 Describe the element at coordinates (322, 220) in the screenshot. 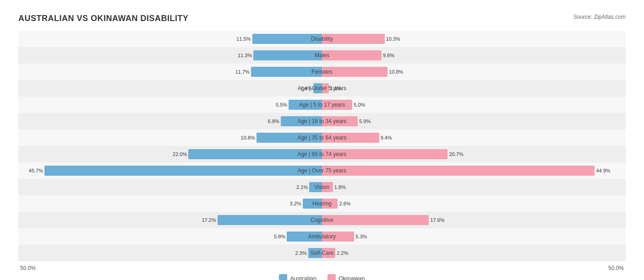

I see `chart-row: 17.2%17.6%Cognitive` at that location.